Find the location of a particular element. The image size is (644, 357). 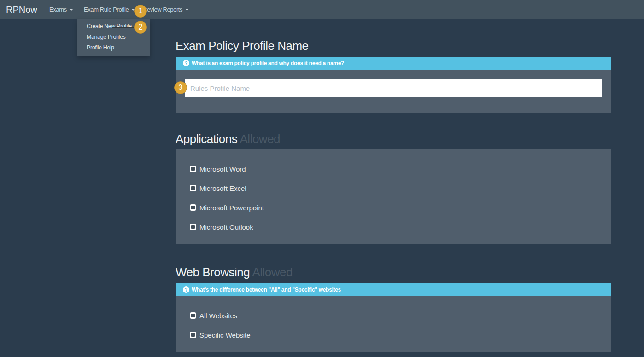

help-bar-web-browsing: ? What's the difference between "All" an… is located at coordinates (393, 290).